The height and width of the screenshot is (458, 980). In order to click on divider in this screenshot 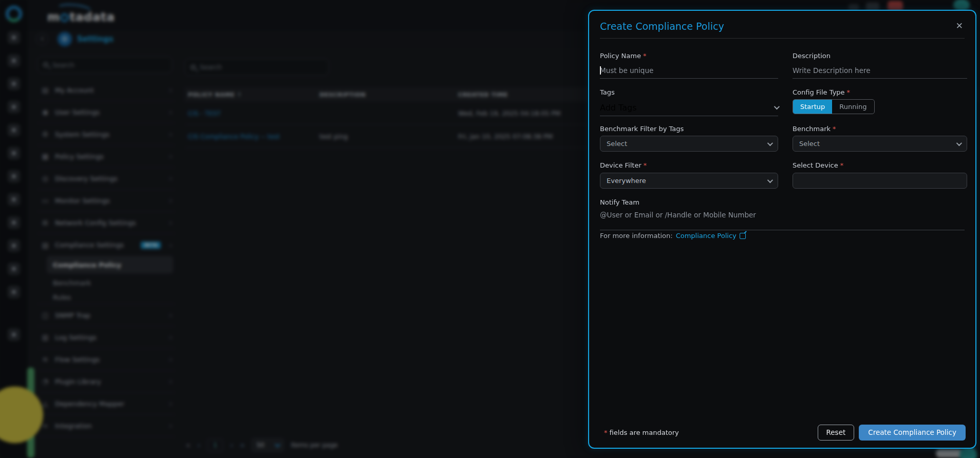, I will do `click(782, 38)`.